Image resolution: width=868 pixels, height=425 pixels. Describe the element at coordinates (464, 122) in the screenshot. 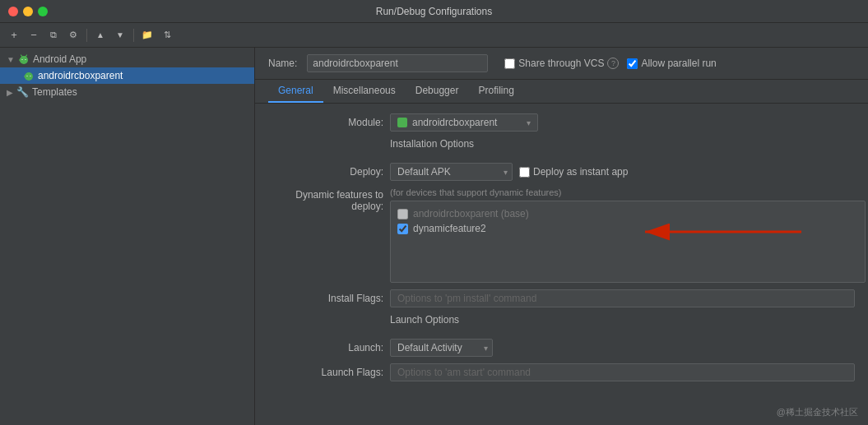

I see `module-dropdown: androidrcboxparent ▾` at that location.